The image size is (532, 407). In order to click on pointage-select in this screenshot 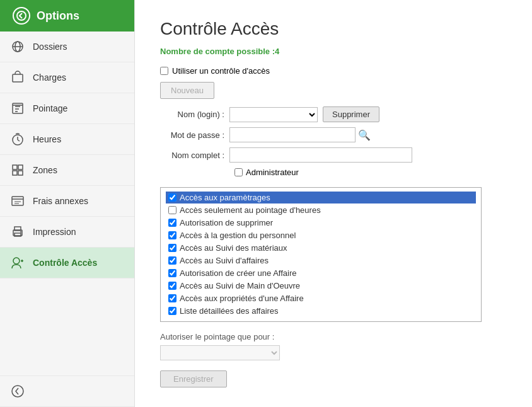, I will do `click(220, 353)`.